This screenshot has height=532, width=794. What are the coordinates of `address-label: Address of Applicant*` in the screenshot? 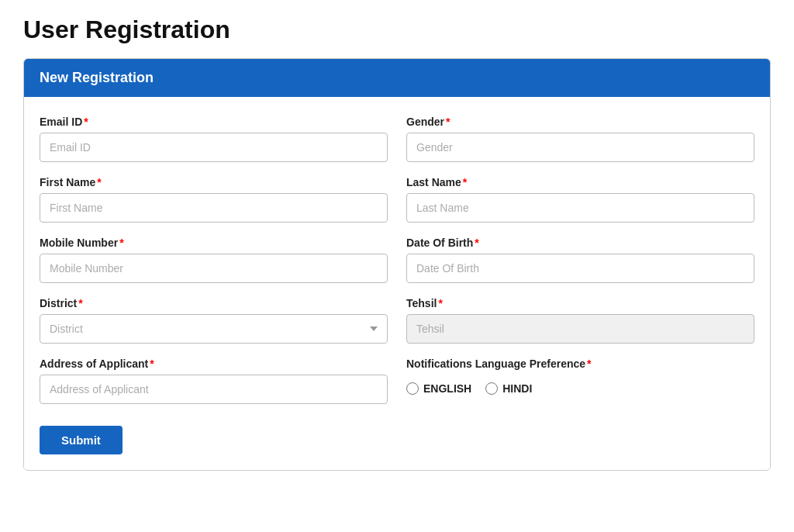 It's located at (214, 364).